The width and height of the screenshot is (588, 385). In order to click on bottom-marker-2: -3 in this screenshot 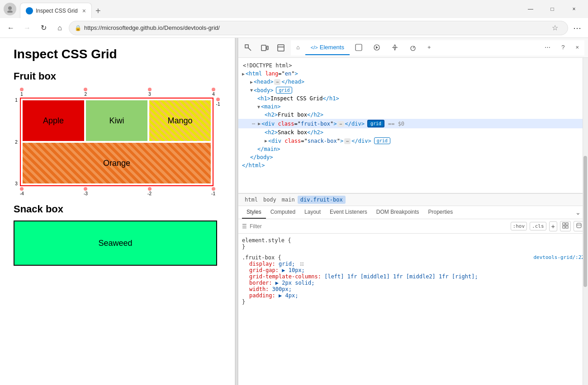, I will do `click(86, 192)`.